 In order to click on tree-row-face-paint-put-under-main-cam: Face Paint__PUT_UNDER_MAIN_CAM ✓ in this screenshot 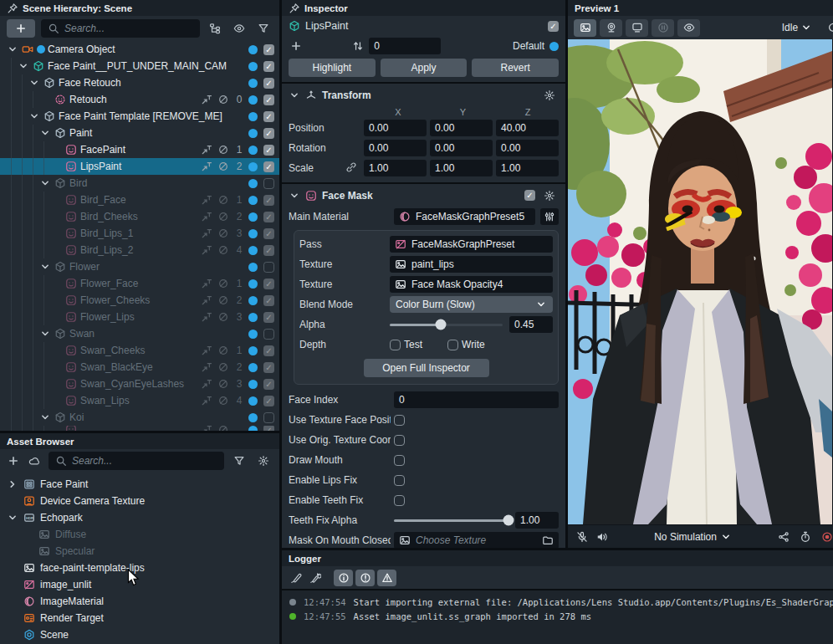, I will do `click(140, 66)`.